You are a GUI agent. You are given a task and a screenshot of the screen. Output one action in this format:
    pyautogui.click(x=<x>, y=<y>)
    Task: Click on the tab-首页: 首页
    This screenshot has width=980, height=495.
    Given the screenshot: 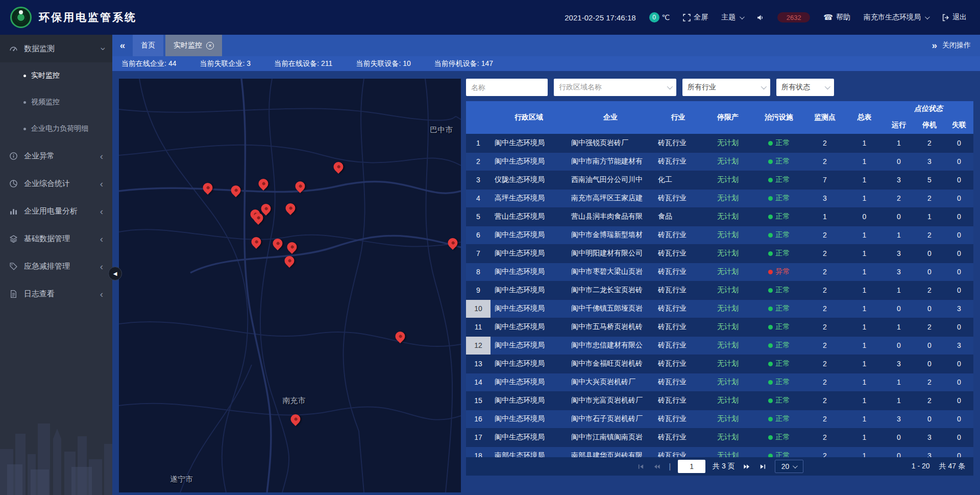 What is the action you would take?
    pyautogui.click(x=148, y=45)
    